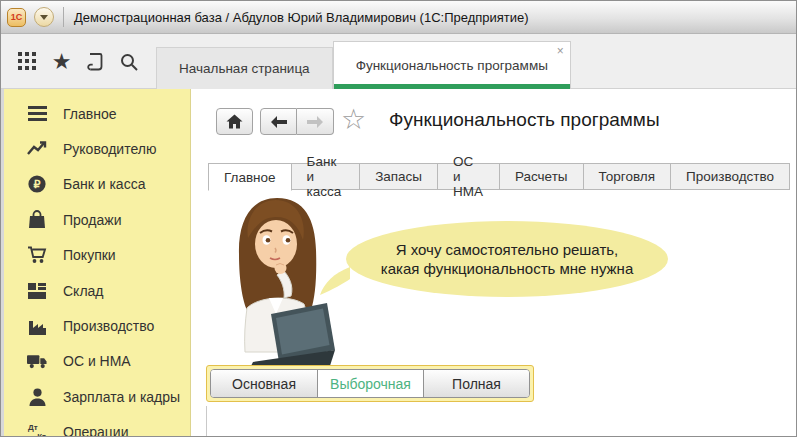  What do you see at coordinates (499, 176) in the screenshot?
I see `functionality-tabs: Главное Банк и касса Запасы ОС и НМА Рас…` at bounding box center [499, 176].